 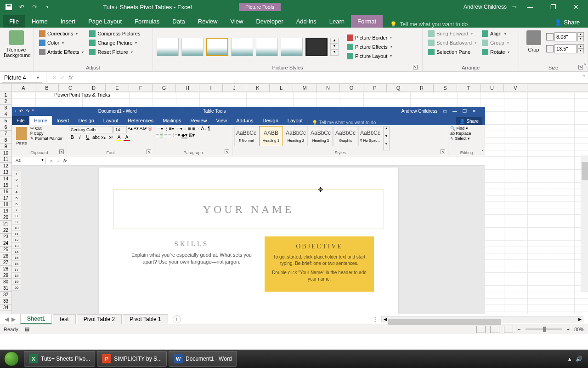 What do you see at coordinates (6, 153) in the screenshot?
I see `row-header-10: 10` at bounding box center [6, 153].